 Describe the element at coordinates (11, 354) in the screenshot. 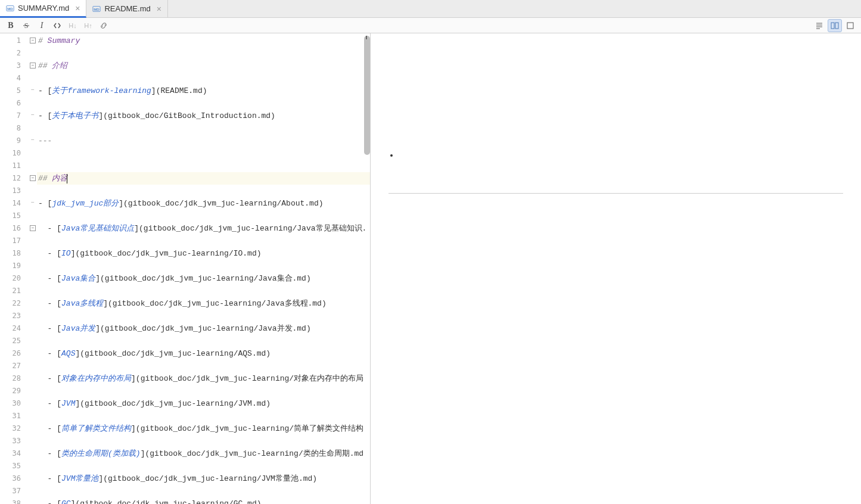

I see `line-number: 26` at that location.